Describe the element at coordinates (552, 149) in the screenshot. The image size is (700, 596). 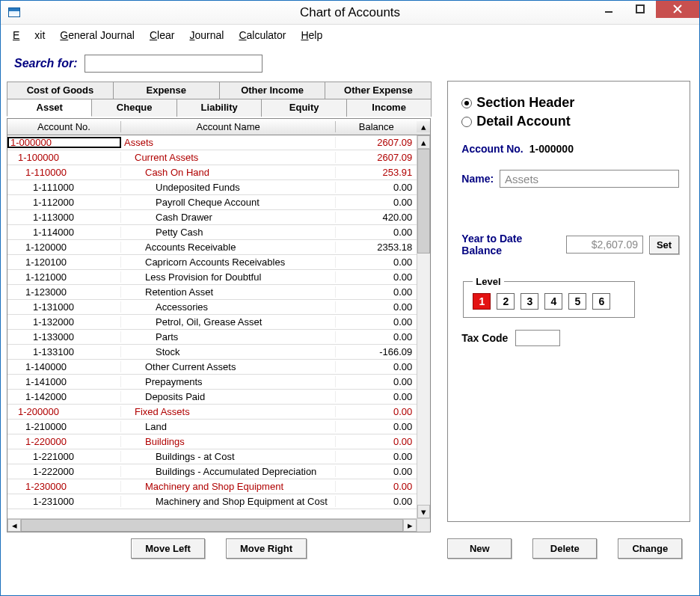
I see `account-no-value: 1-000000` at that location.